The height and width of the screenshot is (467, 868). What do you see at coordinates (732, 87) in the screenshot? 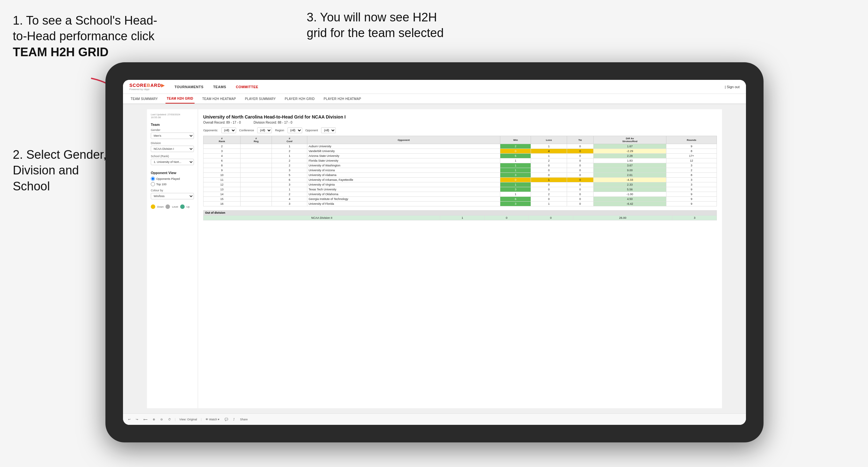
I see `sign-out-button: | Sign out` at bounding box center [732, 87].